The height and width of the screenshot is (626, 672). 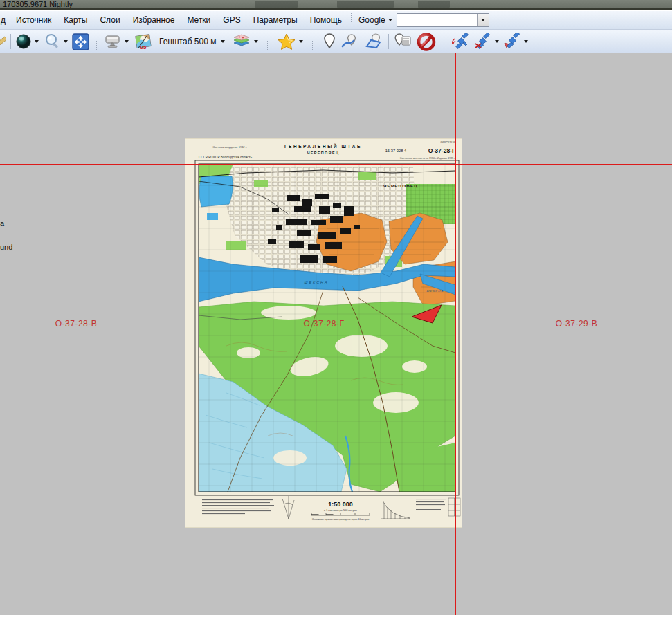 I want to click on menu-item-favorites: Избранное, so click(x=154, y=20).